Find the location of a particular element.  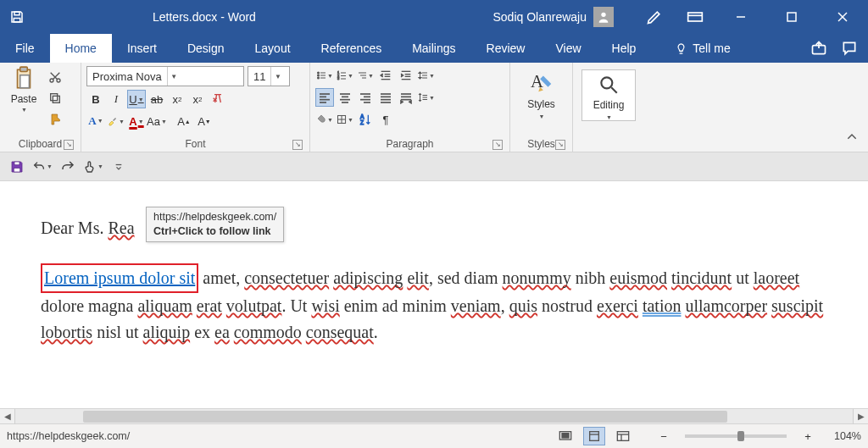

zoom-slider-thumb is located at coordinates (741, 436).